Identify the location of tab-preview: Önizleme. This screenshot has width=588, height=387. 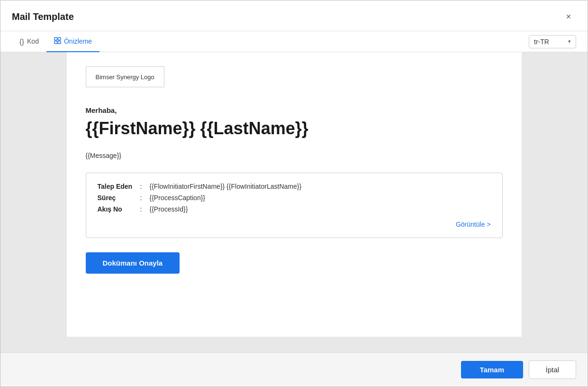
(73, 42).